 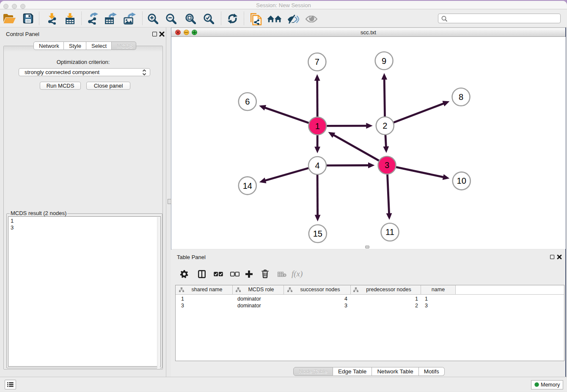 I want to click on svg-text: 3, so click(x=387, y=165).